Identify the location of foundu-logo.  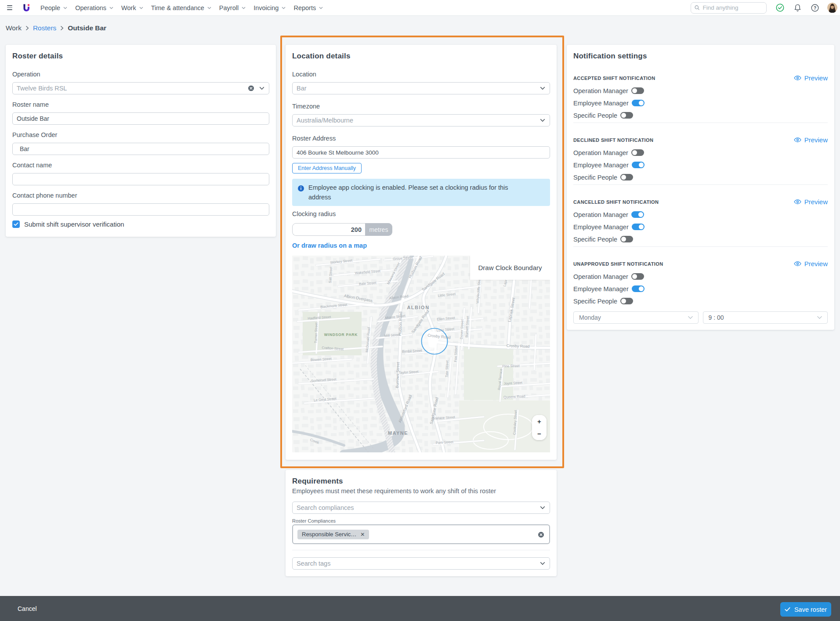
(26, 8).